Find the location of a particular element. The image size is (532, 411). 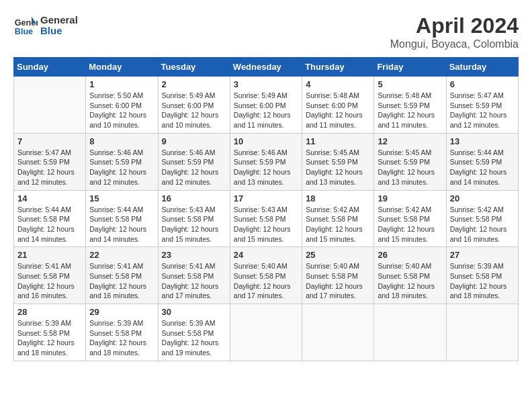

day-number: 26 is located at coordinates (410, 255).